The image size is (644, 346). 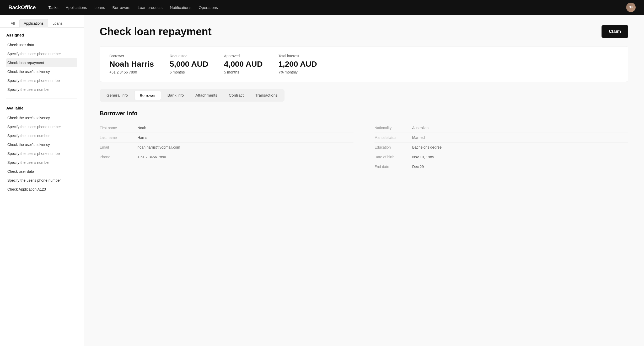 I want to click on sidebar-item-check-solvency-1: Check the user's solvency, so click(x=42, y=72).